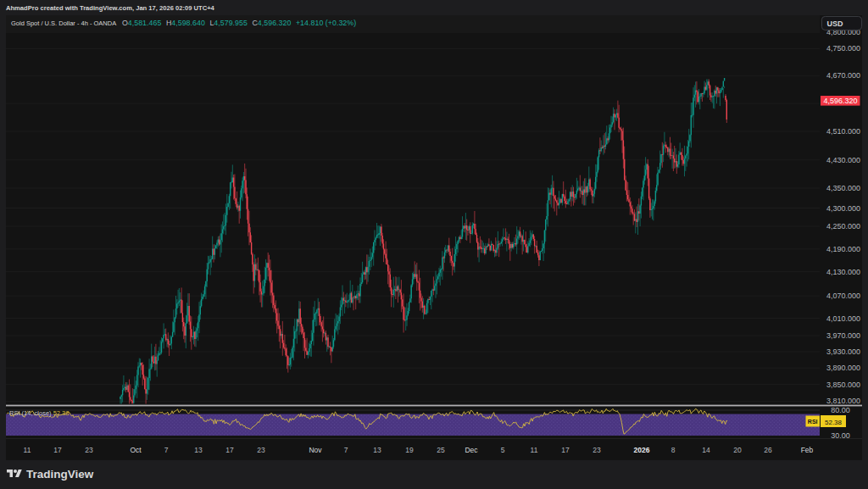 The width and height of the screenshot is (868, 489). Describe the element at coordinates (60, 475) in the screenshot. I see `svg-text: TradingView` at that location.